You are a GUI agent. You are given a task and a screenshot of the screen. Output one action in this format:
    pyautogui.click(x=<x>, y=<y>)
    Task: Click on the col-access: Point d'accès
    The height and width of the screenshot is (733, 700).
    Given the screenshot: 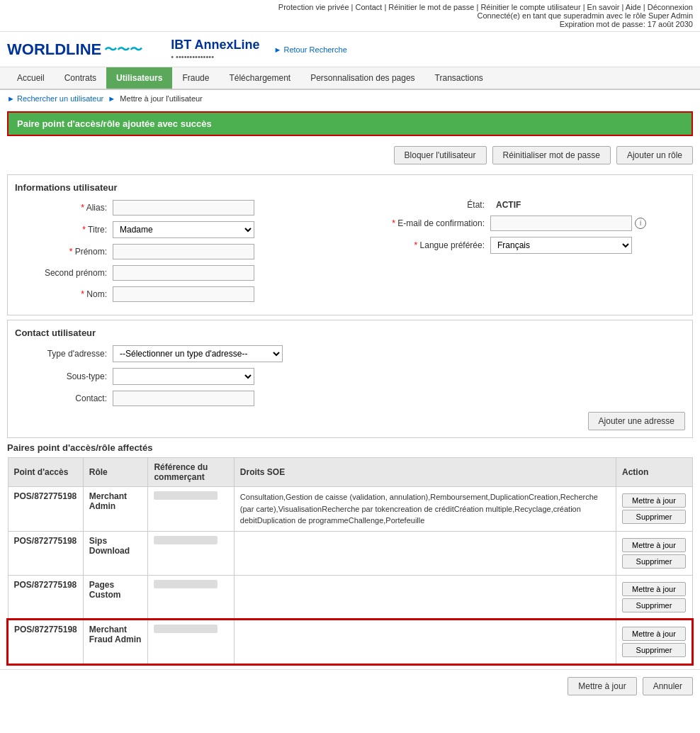 What is the action you would take?
    pyautogui.click(x=45, y=472)
    